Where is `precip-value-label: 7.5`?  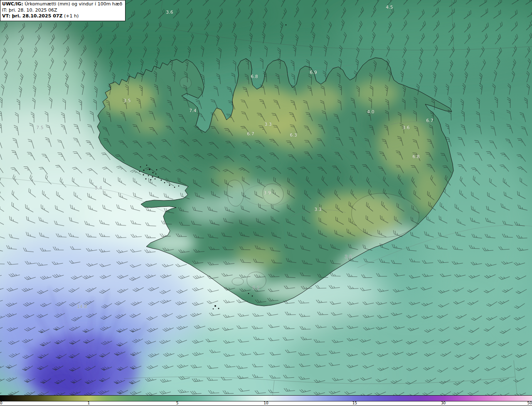
precip-value-label: 7.5 is located at coordinates (40, 128).